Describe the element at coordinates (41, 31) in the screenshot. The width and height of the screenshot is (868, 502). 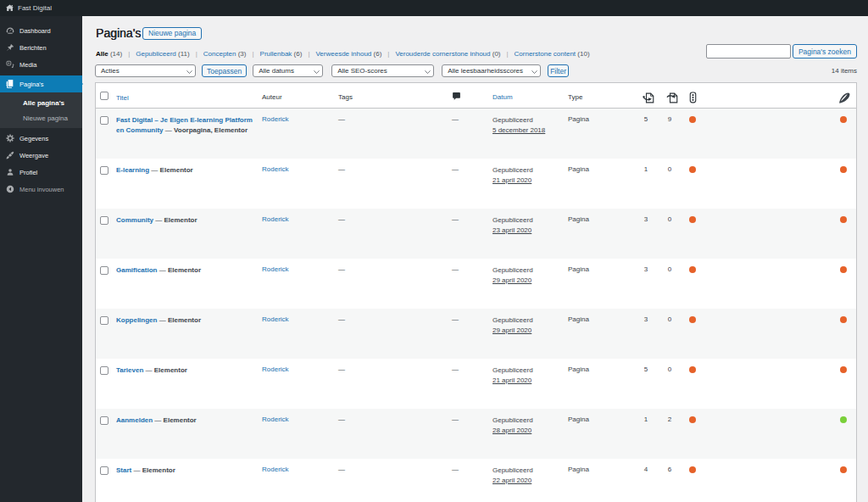
I see `sidebar-item-dashboard: Dashboard` at that location.